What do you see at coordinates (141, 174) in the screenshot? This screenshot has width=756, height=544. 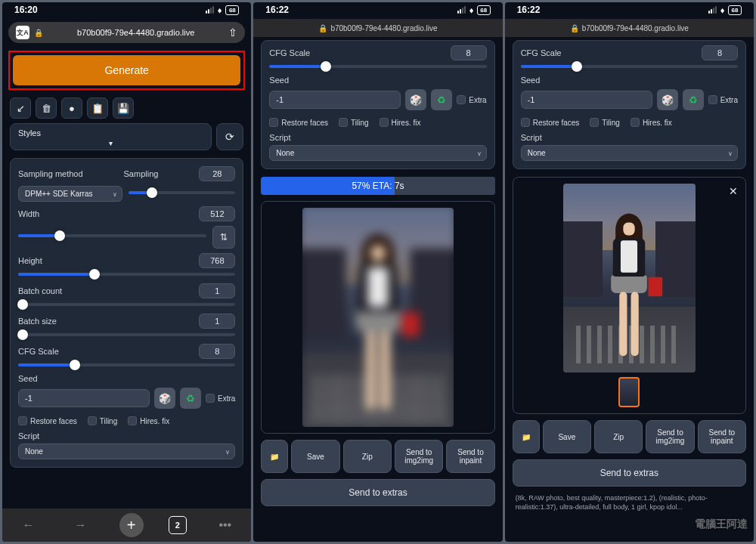 I see `sampling-steps-label: Sampling` at bounding box center [141, 174].